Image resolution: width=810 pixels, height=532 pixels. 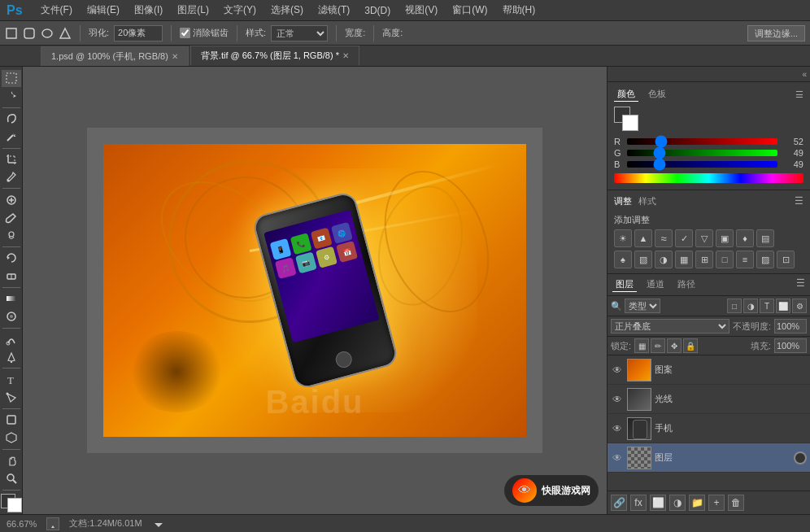 I want to click on filter-smart-icon: ⚙, so click(x=799, y=306).